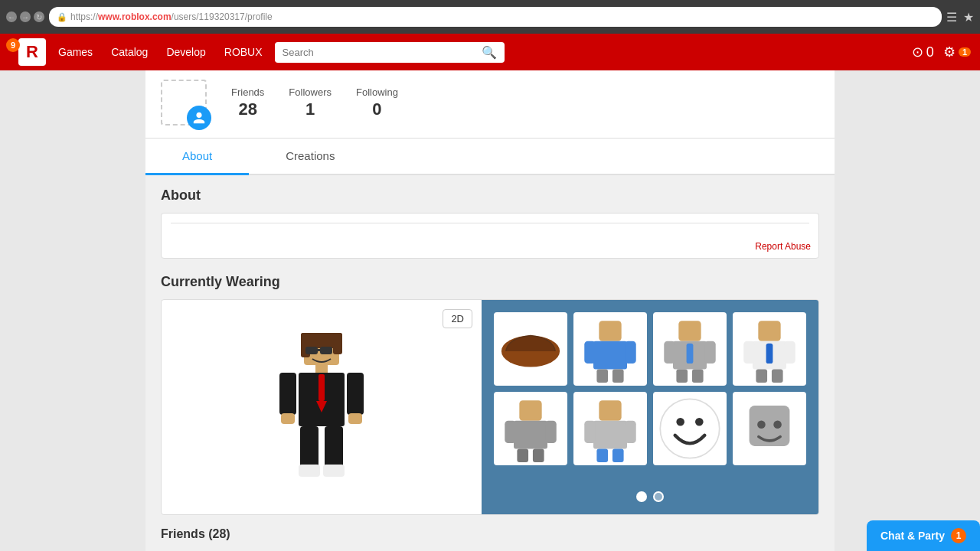 This screenshot has width=980, height=551. What do you see at coordinates (923, 536) in the screenshot?
I see `chat-party-button: Chat & Party 1` at bounding box center [923, 536].